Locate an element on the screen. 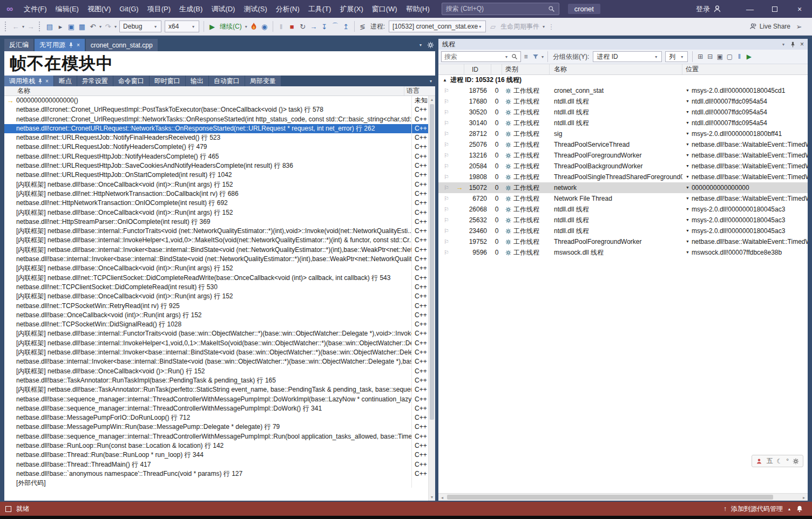 The width and height of the screenshot is (812, 519). save-all-icon: ▦ is located at coordinates (82, 26).